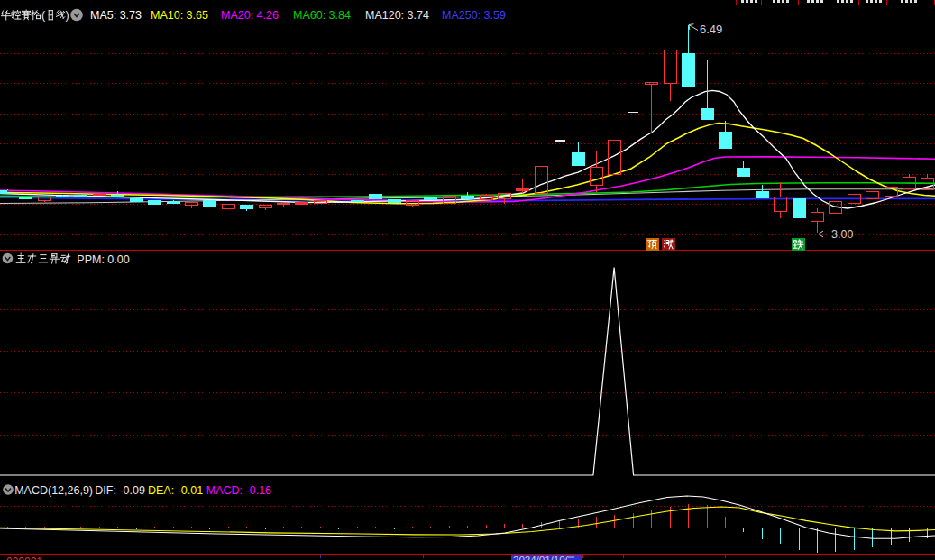  What do you see at coordinates (710, 29) in the screenshot?
I see `svg-text: 6.49` at bounding box center [710, 29].